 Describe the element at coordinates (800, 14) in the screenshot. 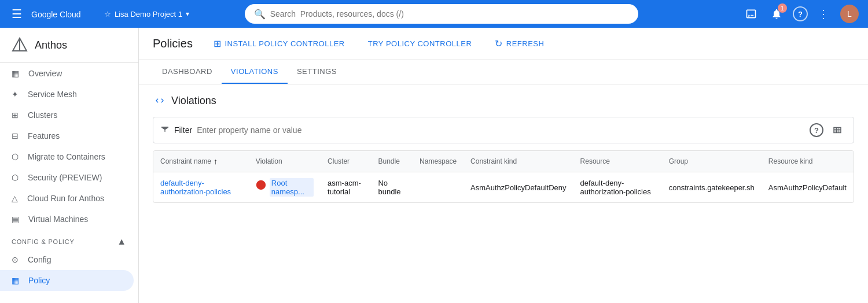

I see `help-icon: ?` at that location.